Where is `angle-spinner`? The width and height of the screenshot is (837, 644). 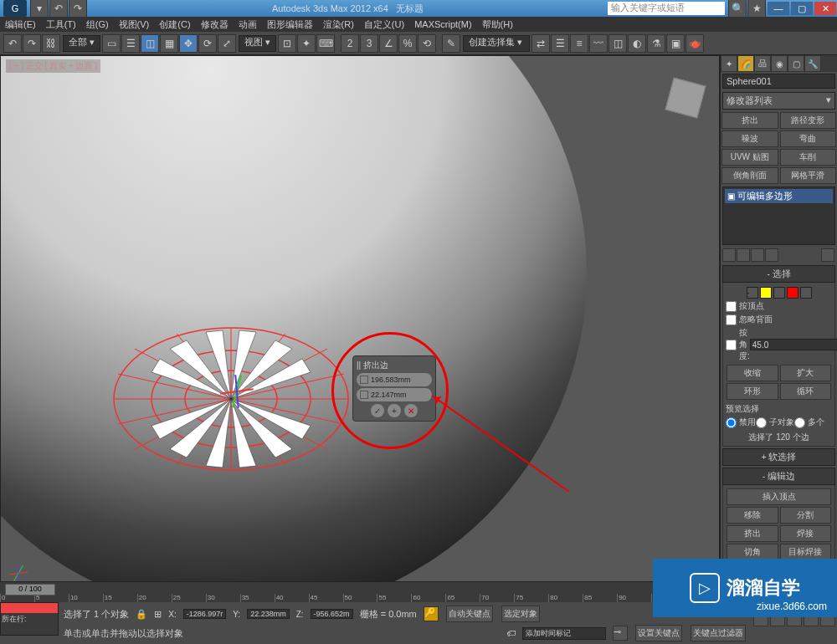 angle-spinner is located at coordinates (793, 345).